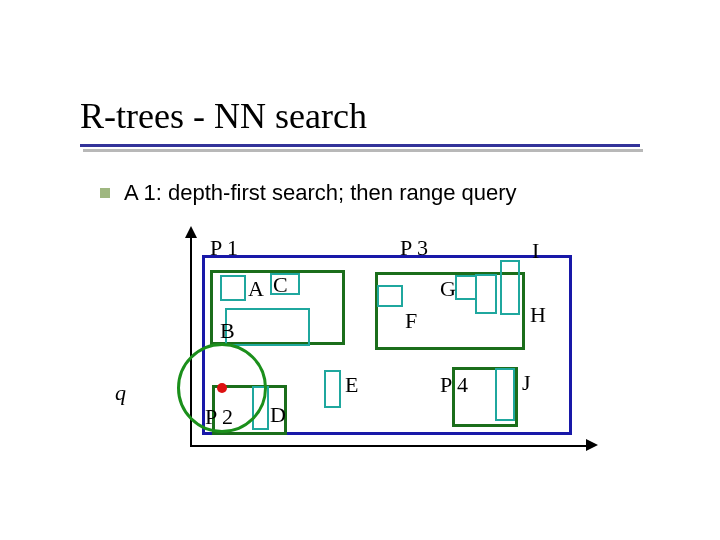 The height and width of the screenshot is (540, 720). What do you see at coordinates (390, 296) in the screenshot?
I see `leaf-F` at bounding box center [390, 296].